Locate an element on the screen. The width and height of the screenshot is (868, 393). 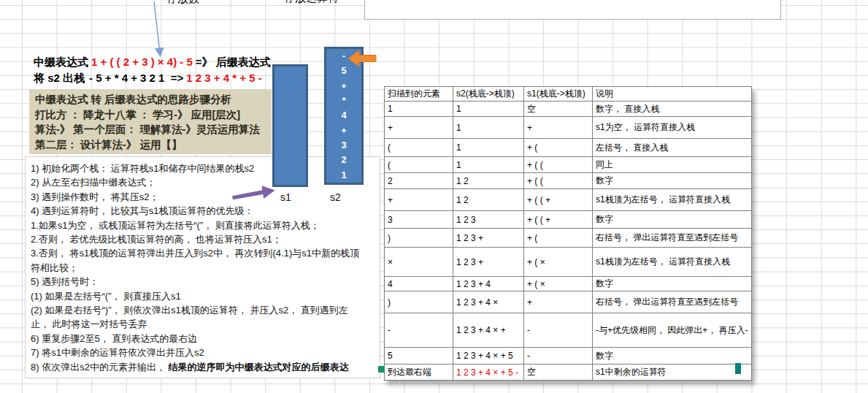
step-line: (2) 如果是右括号“)”， 则依次弹出s1栈顶的运算符， 并压入s2， 直到遇… is located at coordinates (205, 310).